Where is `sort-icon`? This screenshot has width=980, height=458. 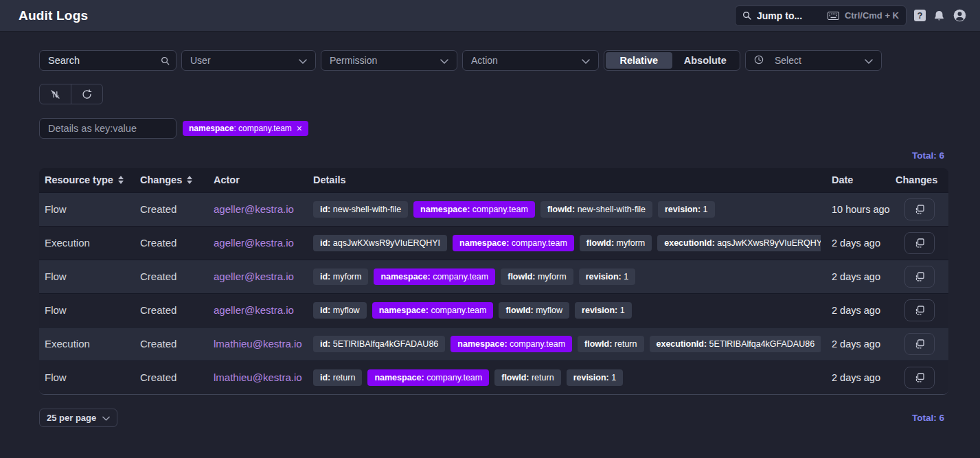
sort-icon is located at coordinates (190, 180).